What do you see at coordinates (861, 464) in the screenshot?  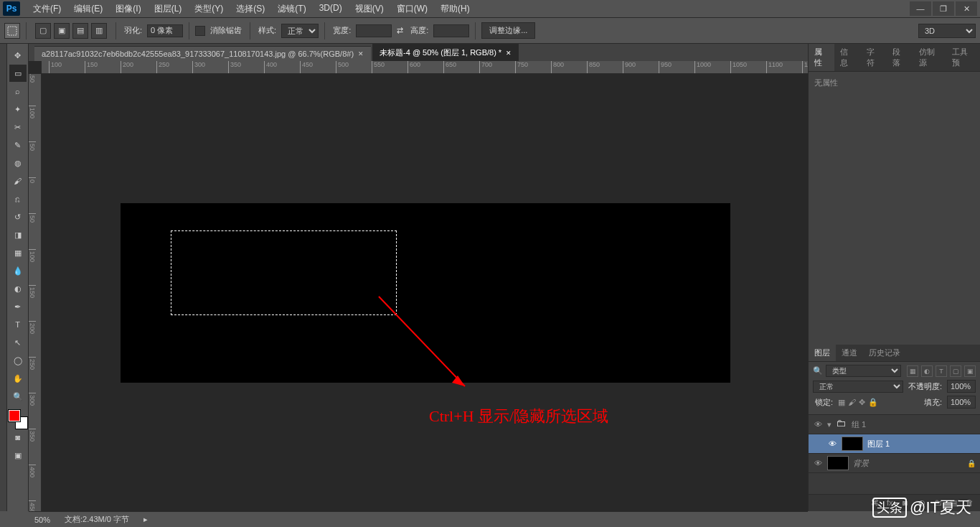 I see `layer-name: 背景` at bounding box center [861, 464].